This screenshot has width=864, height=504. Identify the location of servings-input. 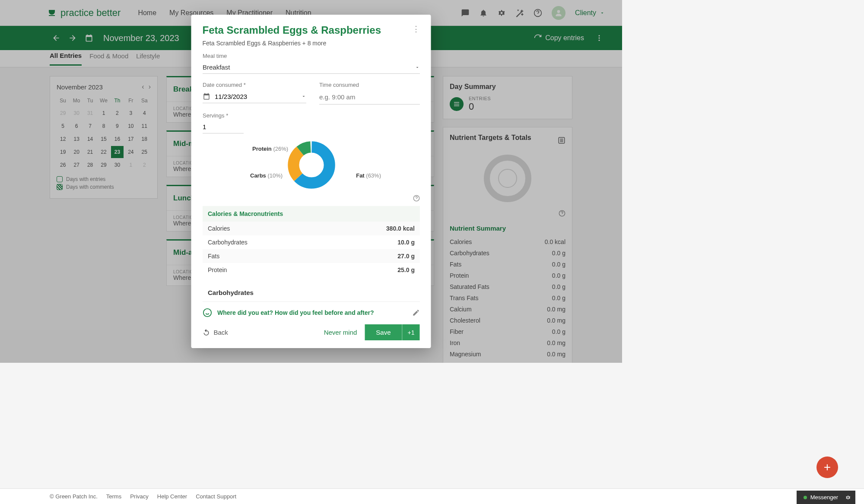
(223, 127).